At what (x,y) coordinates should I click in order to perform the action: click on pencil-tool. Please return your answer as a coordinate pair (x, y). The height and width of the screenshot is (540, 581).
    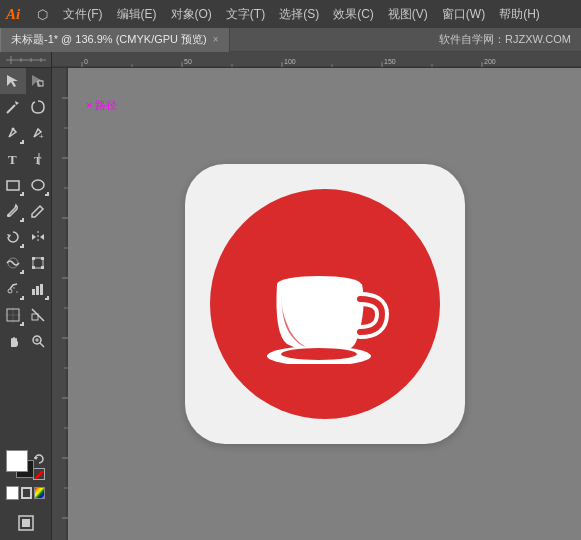
    Looking at the image, I should click on (39, 211).